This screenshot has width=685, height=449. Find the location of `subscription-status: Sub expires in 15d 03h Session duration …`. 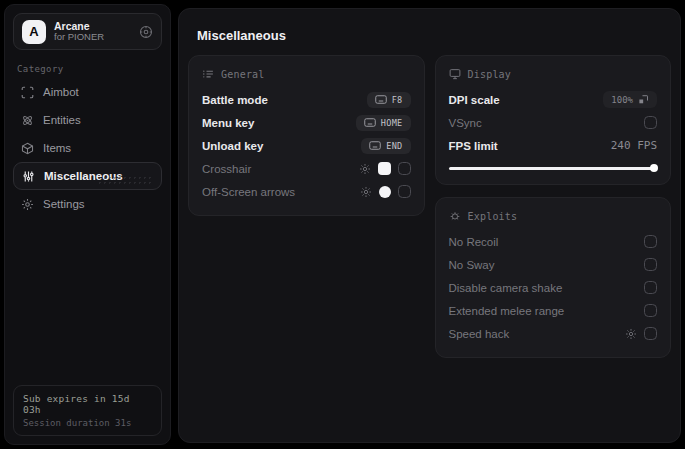

subscription-status: Sub expires in 15d 03h Session duration … is located at coordinates (88, 410).